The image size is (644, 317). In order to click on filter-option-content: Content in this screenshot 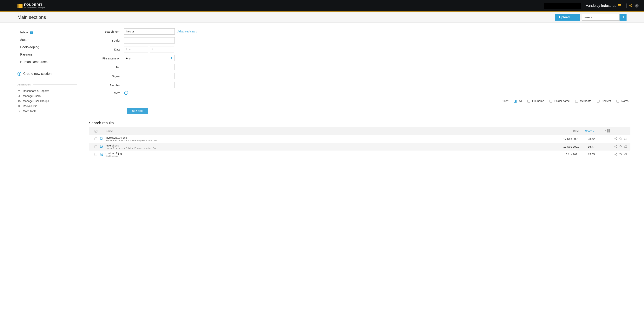, I will do `click(604, 101)`.